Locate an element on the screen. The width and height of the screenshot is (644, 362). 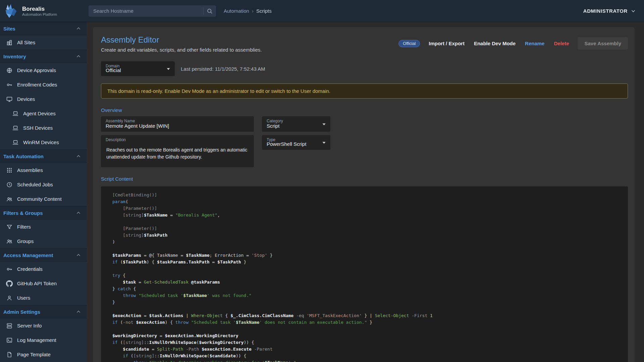
sidebar-item-label: Groups is located at coordinates (25, 241).